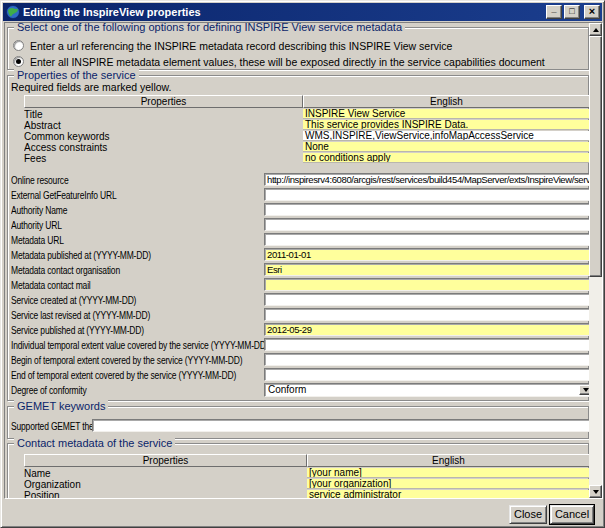  I want to click on contact-table-header: Properties English, so click(306, 460).